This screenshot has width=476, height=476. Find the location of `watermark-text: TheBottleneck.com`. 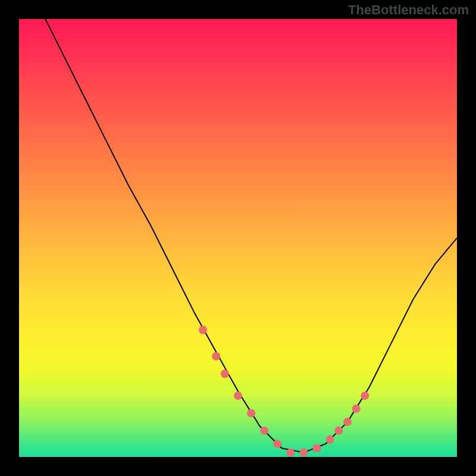

watermark-text: TheBottleneck.com is located at coordinates (408, 10).